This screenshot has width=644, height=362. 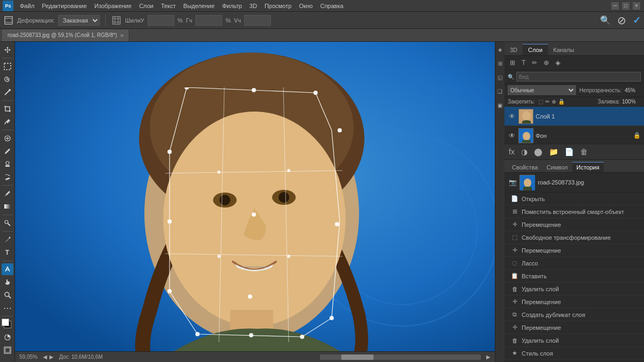 What do you see at coordinates (574, 263) in the screenshot?
I see `history-item-5: ◌ Ласcо` at bounding box center [574, 263].